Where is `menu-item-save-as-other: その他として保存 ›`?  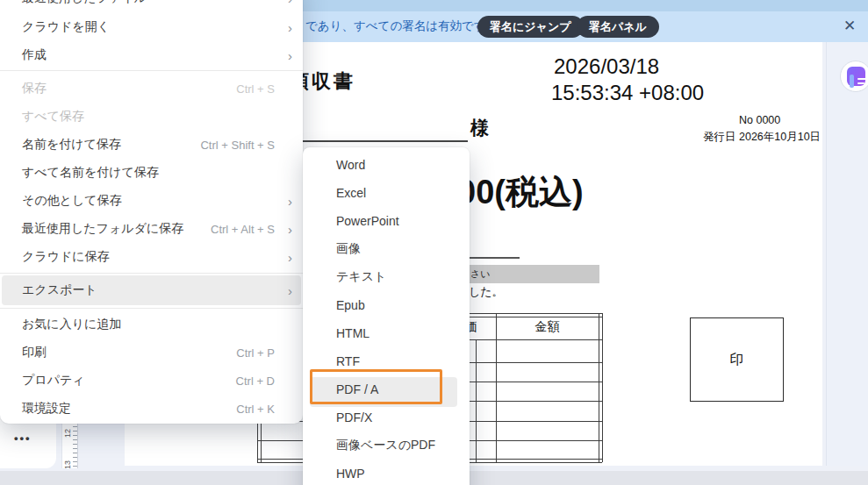
menu-item-save-as-other: その他として保存 › is located at coordinates (151, 201).